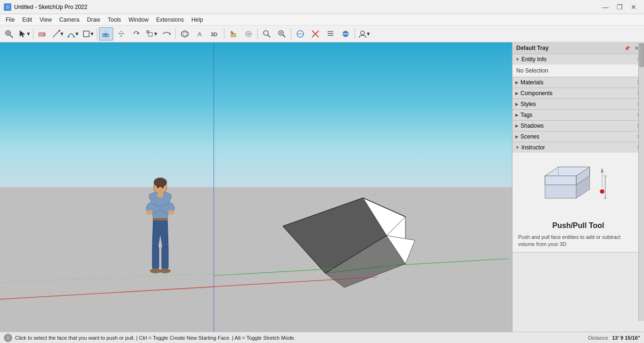 This screenshot has height=343, width=644. Describe the element at coordinates (578, 137) in the screenshot. I see `scenes-section: ▶ Scenes ✕` at that location.